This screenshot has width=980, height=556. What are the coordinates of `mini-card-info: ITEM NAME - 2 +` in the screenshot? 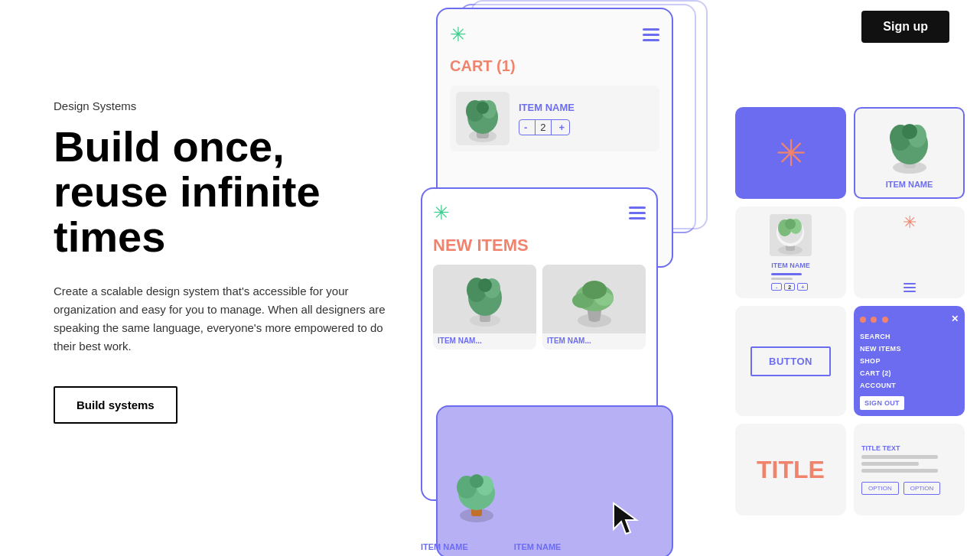 It's located at (791, 275).